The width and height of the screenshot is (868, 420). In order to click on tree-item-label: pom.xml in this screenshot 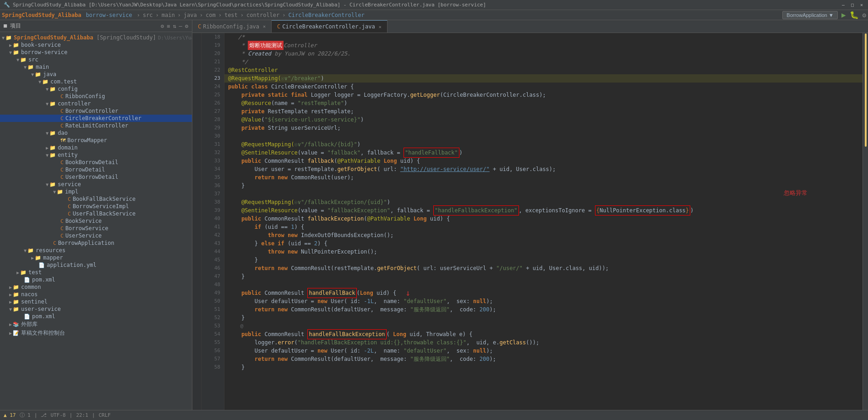, I will do `click(44, 280)`.